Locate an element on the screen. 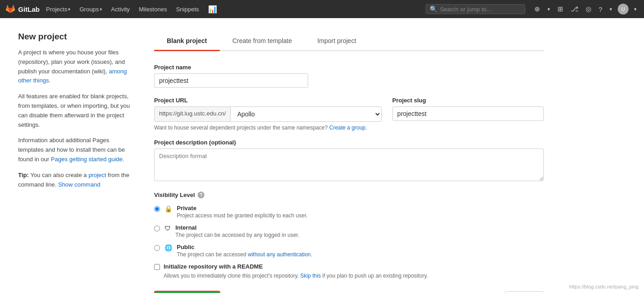 This screenshot has height=293, width=644. visibility-heading: Visibility Level ? is located at coordinates (349, 195).